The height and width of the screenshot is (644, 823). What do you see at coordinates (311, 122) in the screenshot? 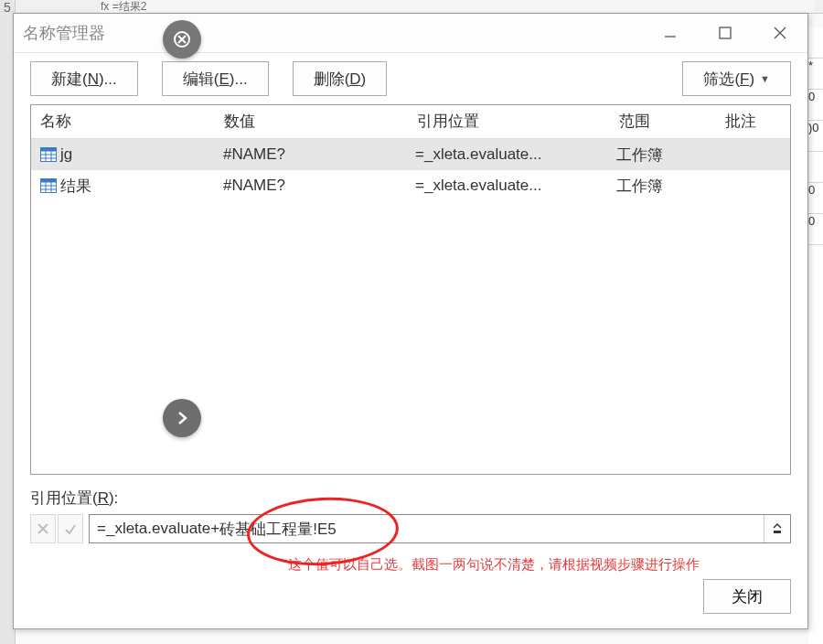
I see `col-value: 数值` at bounding box center [311, 122].